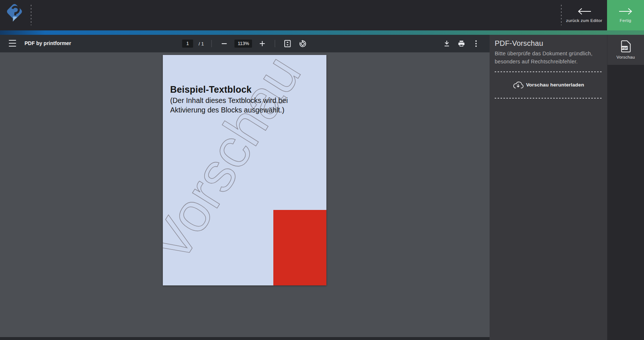 The image size is (644, 340). What do you see at coordinates (224, 44) in the screenshot?
I see `zoom-out-button` at bounding box center [224, 44].